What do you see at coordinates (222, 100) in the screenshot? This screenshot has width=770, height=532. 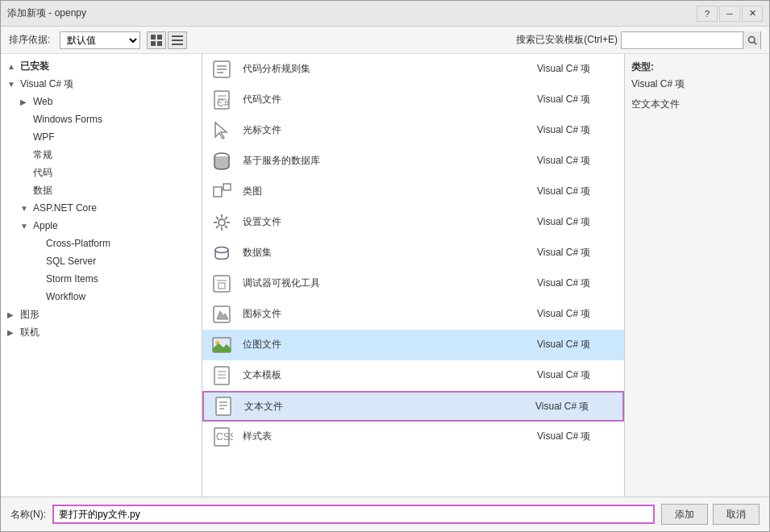 I see `item-icon-code-file: C#` at bounding box center [222, 100].